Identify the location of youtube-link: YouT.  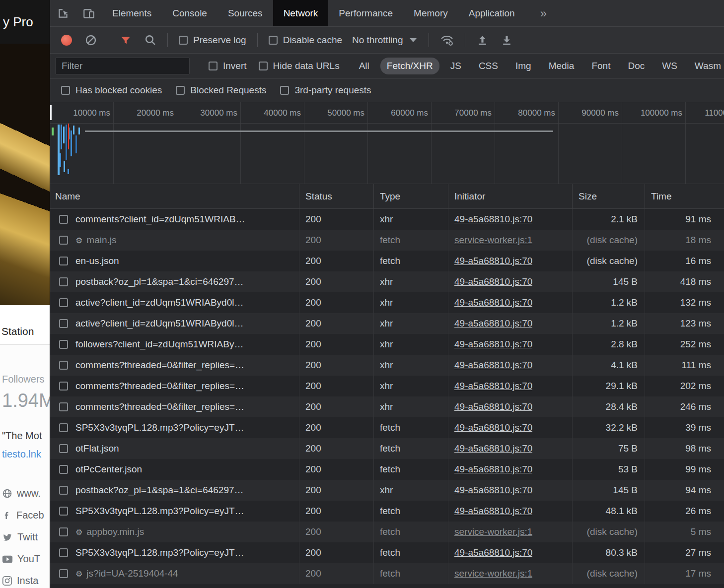
(26, 559).